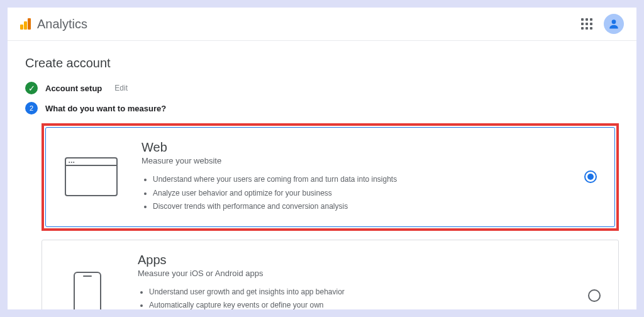  What do you see at coordinates (352, 281) in the screenshot?
I see `option-body: Apps Measure your iOS or Android apps Un…` at bounding box center [352, 281].